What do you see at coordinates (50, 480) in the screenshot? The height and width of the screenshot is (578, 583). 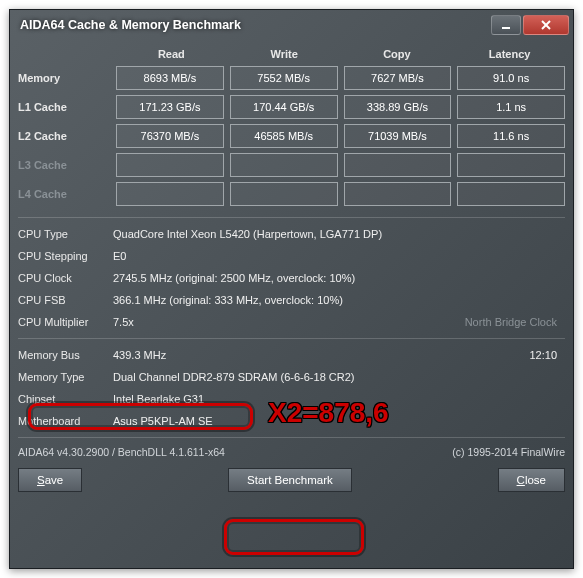 I see `save-button: Save` at bounding box center [50, 480].